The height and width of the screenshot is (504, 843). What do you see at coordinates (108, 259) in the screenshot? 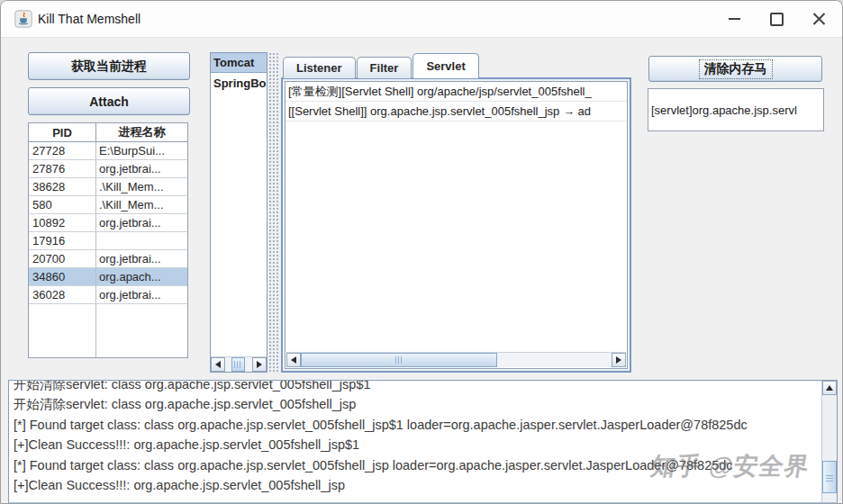
I see `table-row: 20700 org.jetbrai...` at bounding box center [108, 259].